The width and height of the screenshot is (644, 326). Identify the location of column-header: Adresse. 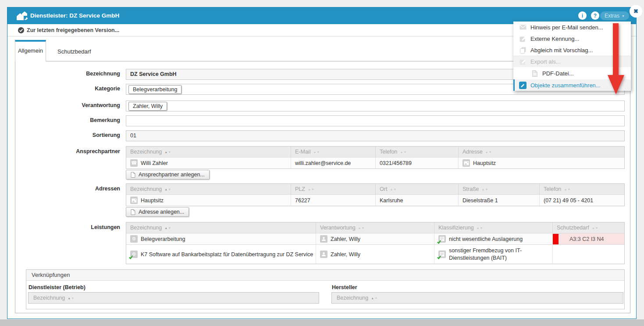
(541, 152).